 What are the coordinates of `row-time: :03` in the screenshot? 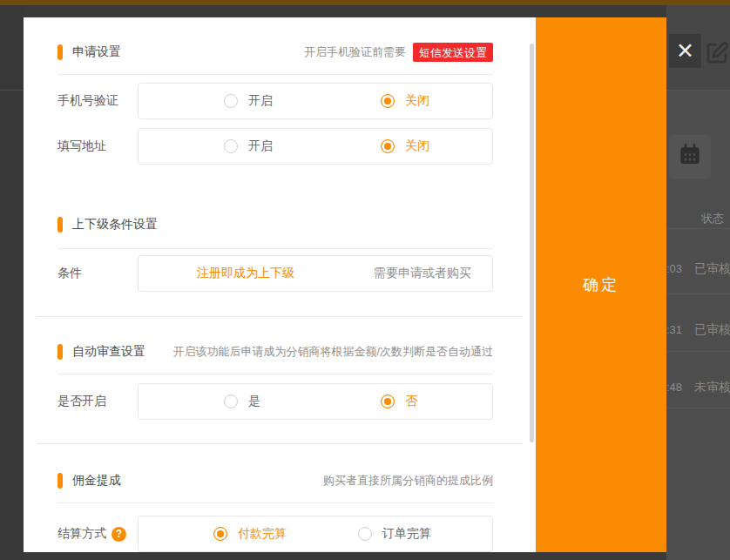 It's located at (678, 268).